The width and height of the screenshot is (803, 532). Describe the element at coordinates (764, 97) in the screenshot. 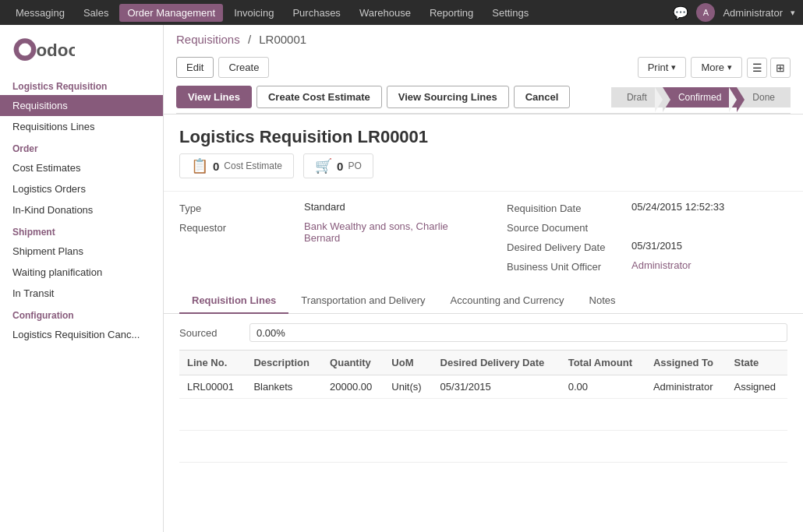

I see `status-done: Done` at that location.